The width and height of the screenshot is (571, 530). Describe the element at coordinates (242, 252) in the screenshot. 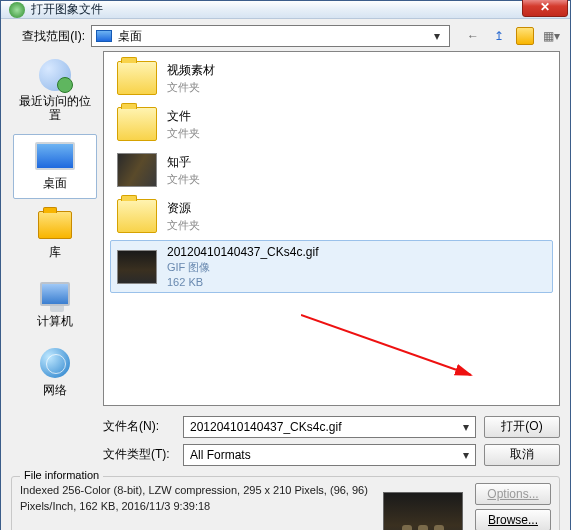

I see `file-name: 20120410140437_CKs4c.gif` at that location.